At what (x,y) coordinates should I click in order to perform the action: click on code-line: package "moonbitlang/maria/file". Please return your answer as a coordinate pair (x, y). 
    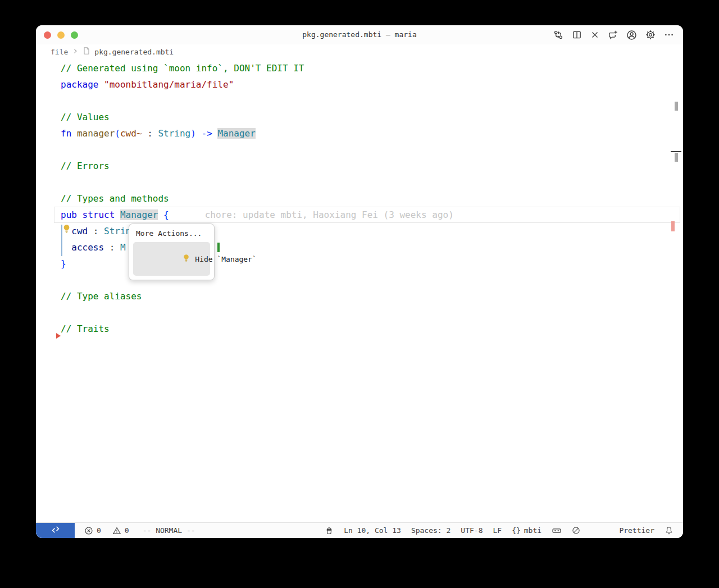
    Looking at the image, I should click on (372, 84).